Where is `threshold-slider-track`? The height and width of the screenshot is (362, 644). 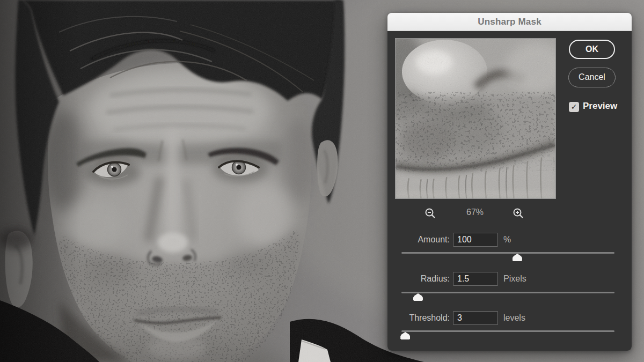 threshold-slider-track is located at coordinates (508, 331).